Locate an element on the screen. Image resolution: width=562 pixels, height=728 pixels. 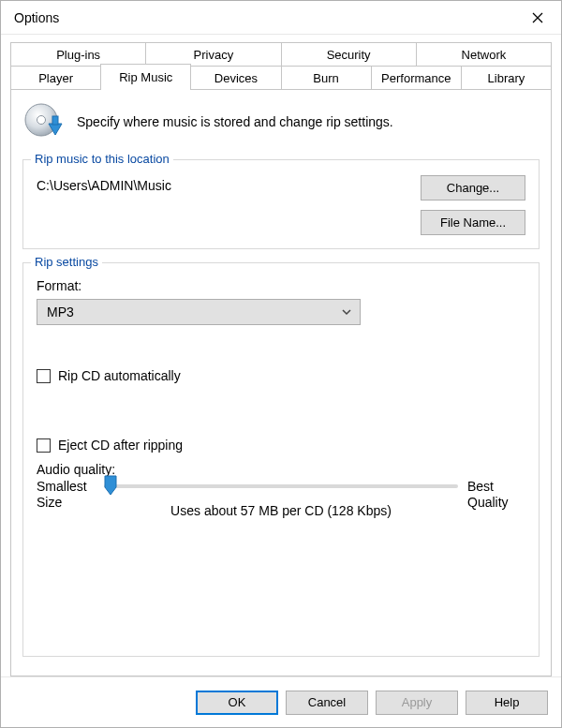
header-description: Specify where music is stored and change… is located at coordinates (235, 122).